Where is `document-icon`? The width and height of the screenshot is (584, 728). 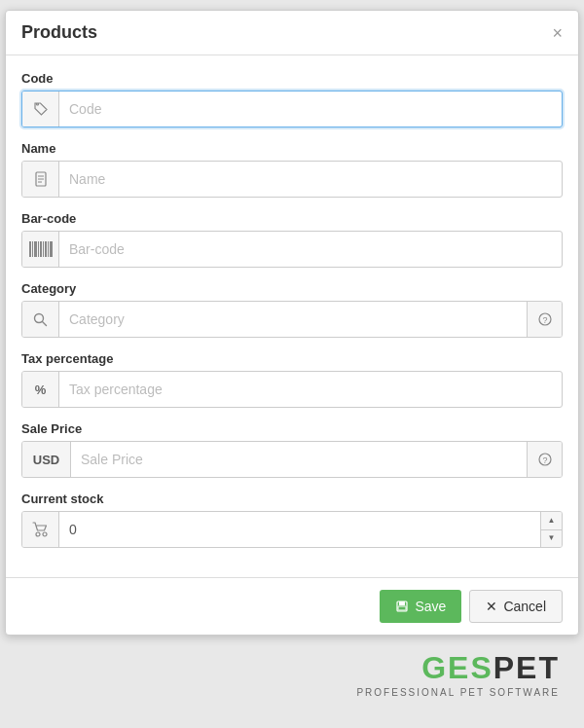 document-icon is located at coordinates (41, 179).